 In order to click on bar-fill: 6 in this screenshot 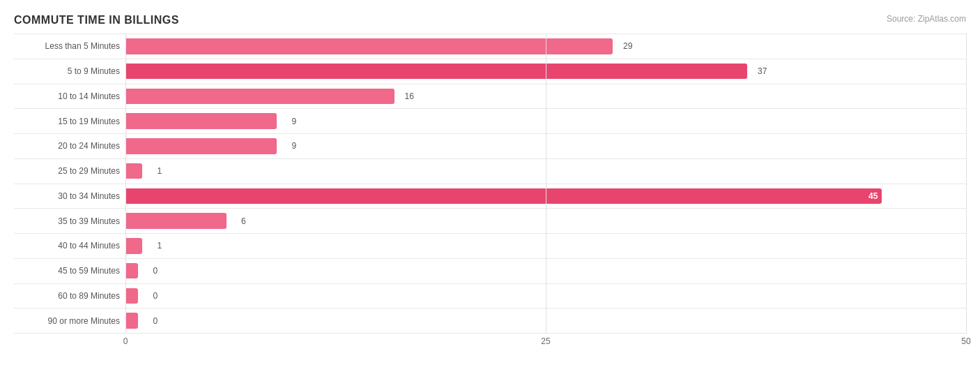, I will do `click(176, 221)`.